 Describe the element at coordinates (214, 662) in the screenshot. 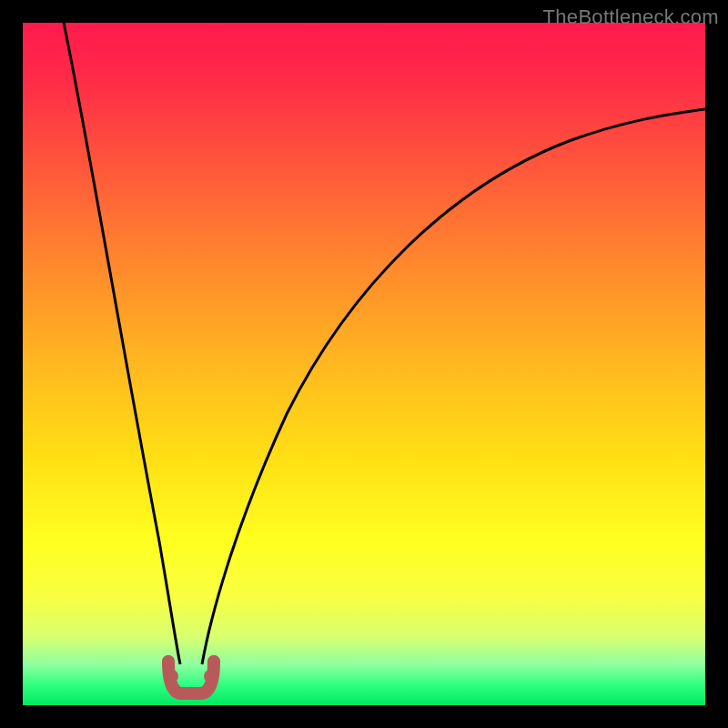

I see `dip-dot-right-upper` at that location.